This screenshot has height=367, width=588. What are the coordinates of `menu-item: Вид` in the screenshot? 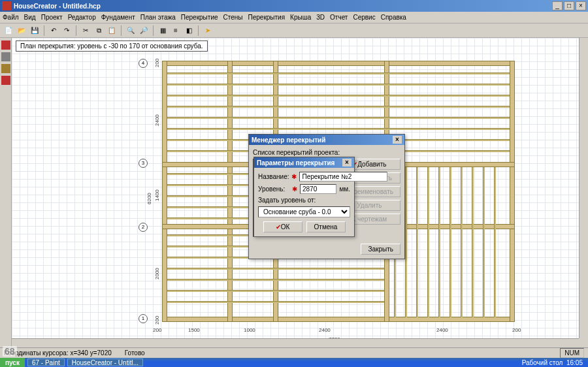 It's located at (30, 17).